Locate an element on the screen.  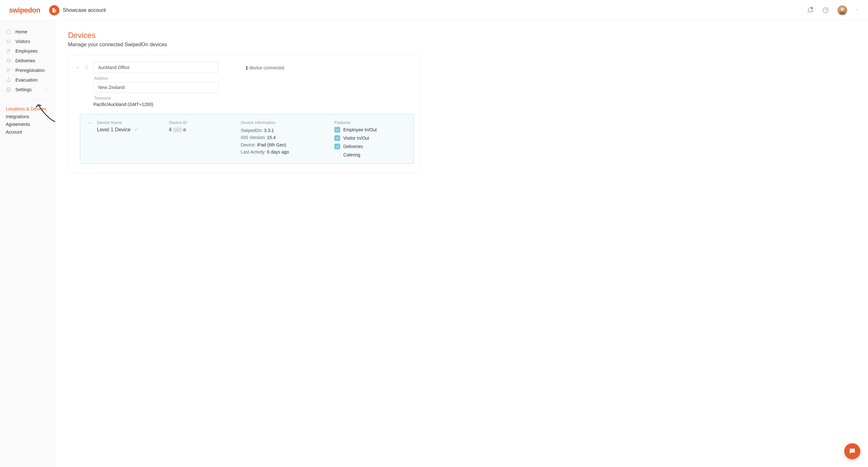
subnav-integrations: Integrations is located at coordinates (28, 117).